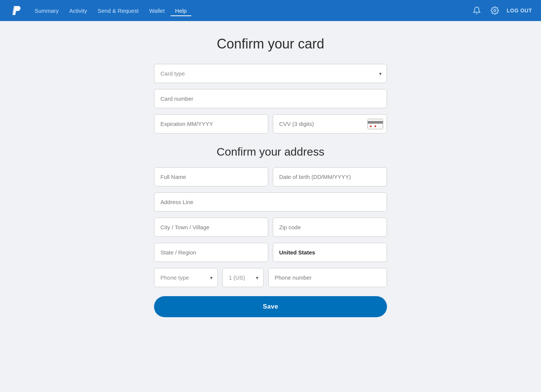 The image size is (541, 392). What do you see at coordinates (211, 177) in the screenshot?
I see `full-name-field` at bounding box center [211, 177].